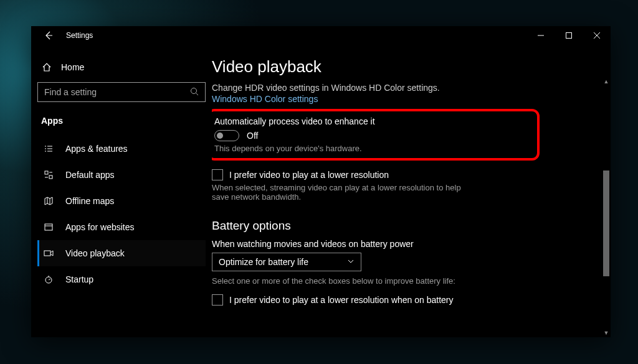 The image size is (638, 364). I want to click on minimize-icon, so click(541, 35).